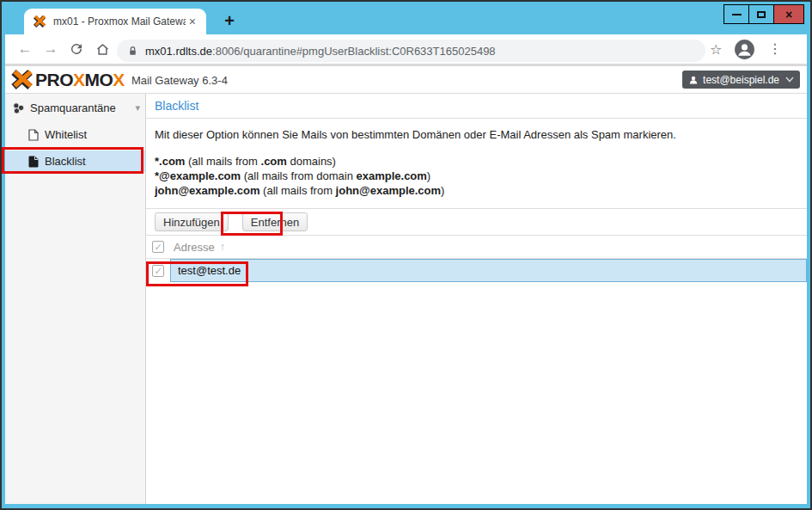 The width and height of the screenshot is (812, 510). I want to click on collapse-icon: ▾, so click(137, 108).